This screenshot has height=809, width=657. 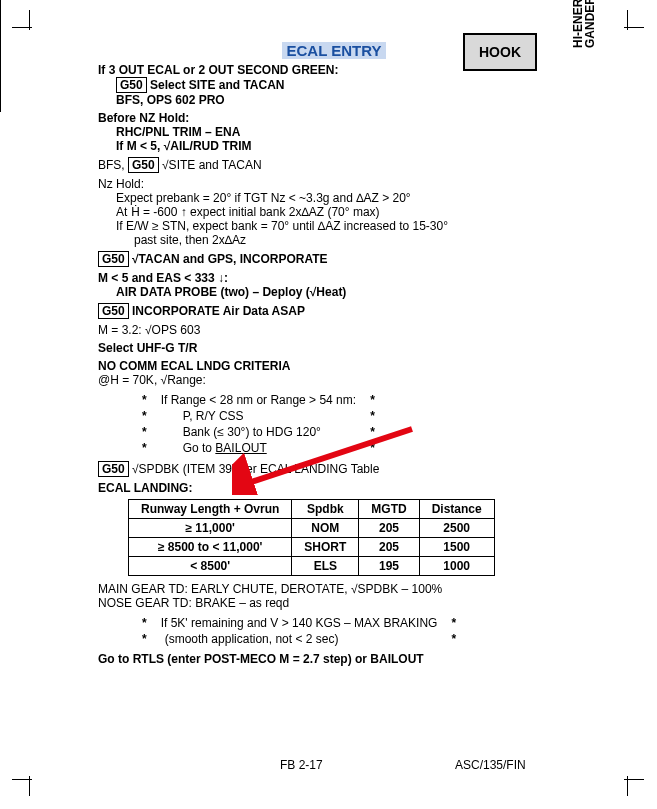 What do you see at coordinates (334, 659) in the screenshot?
I see `s14: Go to RTLS (enter POST-MECO M = 2.7 step…` at bounding box center [334, 659].